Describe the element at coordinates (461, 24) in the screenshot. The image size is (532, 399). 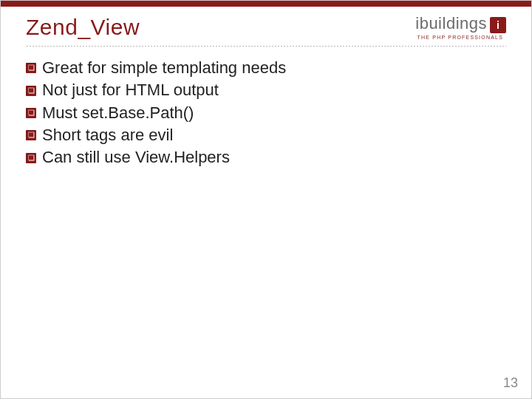
I see `logo-main: ibuildings i` at that location.